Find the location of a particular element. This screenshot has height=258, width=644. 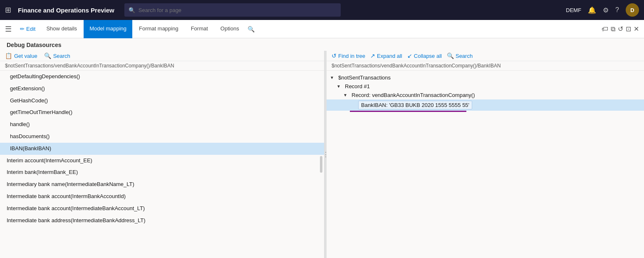

tree-item: GetHashCode() is located at coordinates (162, 101).